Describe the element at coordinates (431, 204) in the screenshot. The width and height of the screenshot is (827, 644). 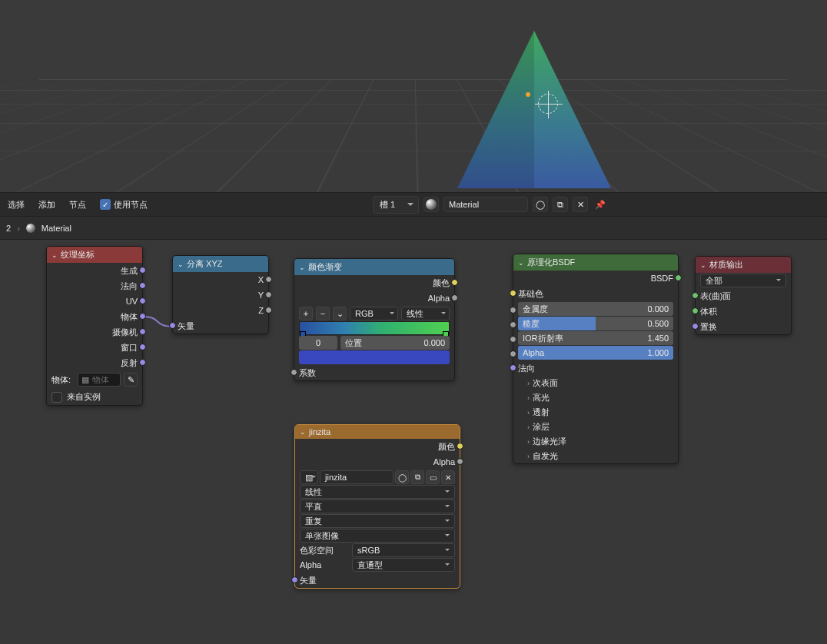
I see `material-preview-icon` at that location.